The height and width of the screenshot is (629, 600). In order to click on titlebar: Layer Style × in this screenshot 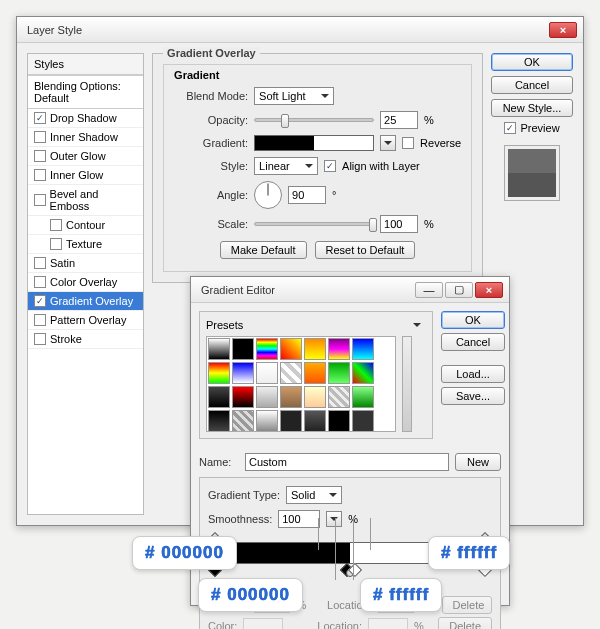, I will do `click(300, 30)`.